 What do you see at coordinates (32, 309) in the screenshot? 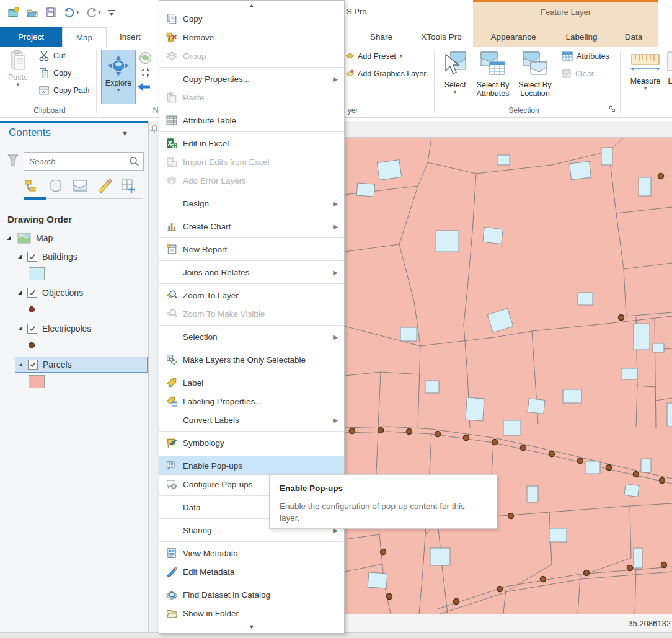
I see `legend-dot-objections` at bounding box center [32, 309].